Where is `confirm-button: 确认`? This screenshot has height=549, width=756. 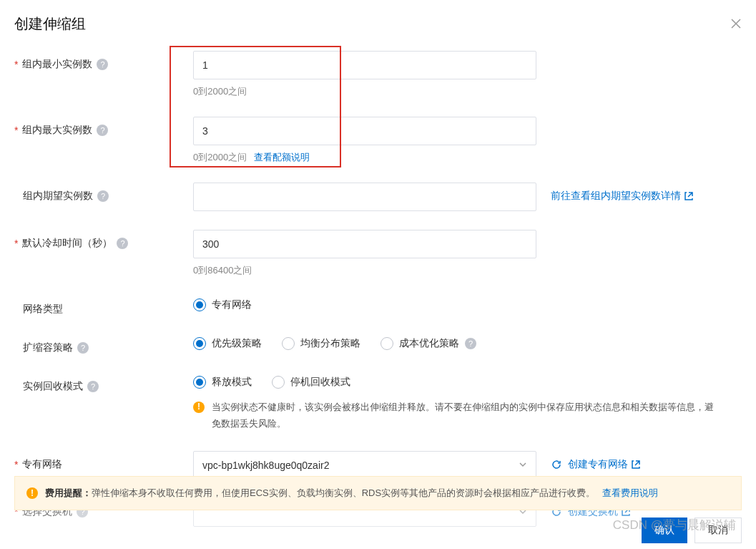 confirm-button: 确认 is located at coordinates (664, 530).